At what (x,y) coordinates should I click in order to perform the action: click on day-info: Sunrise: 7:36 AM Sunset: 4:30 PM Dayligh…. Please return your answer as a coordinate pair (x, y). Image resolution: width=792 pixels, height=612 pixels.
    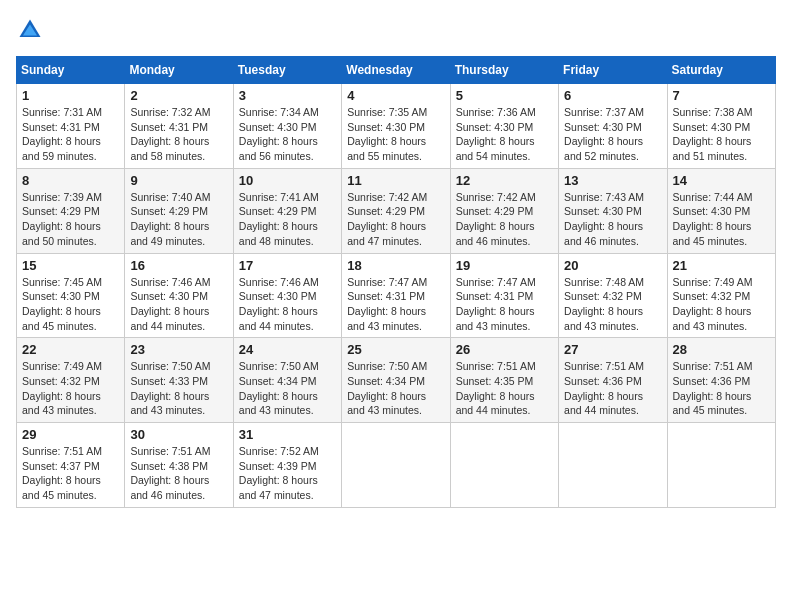
    Looking at the image, I should click on (504, 134).